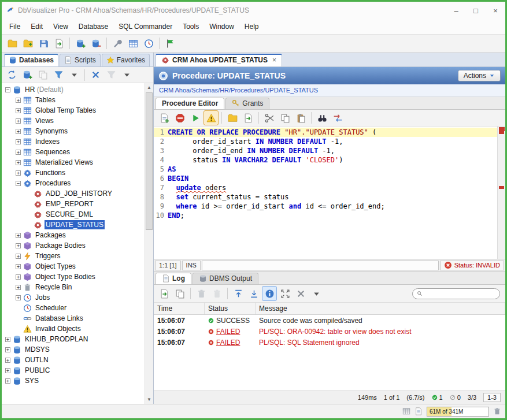 Image resolution: width=507 pixels, height=420 pixels. Describe the element at coordinates (73, 121) in the screenshot. I see `tree-item-views: +Views` at that location.